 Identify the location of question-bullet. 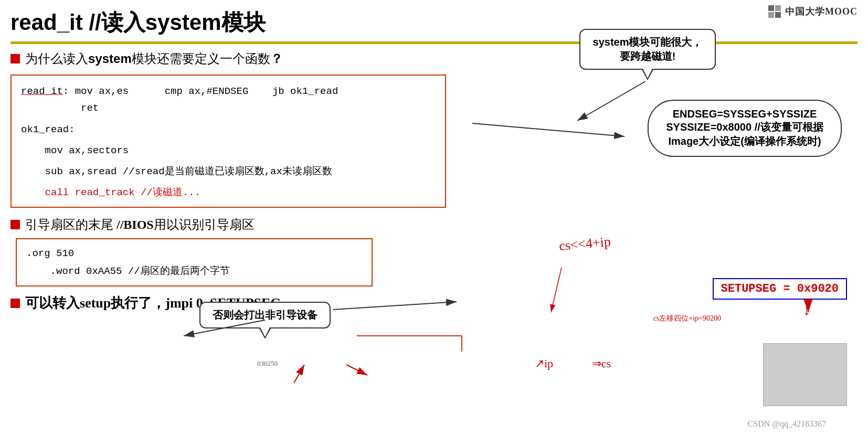
(15, 59).